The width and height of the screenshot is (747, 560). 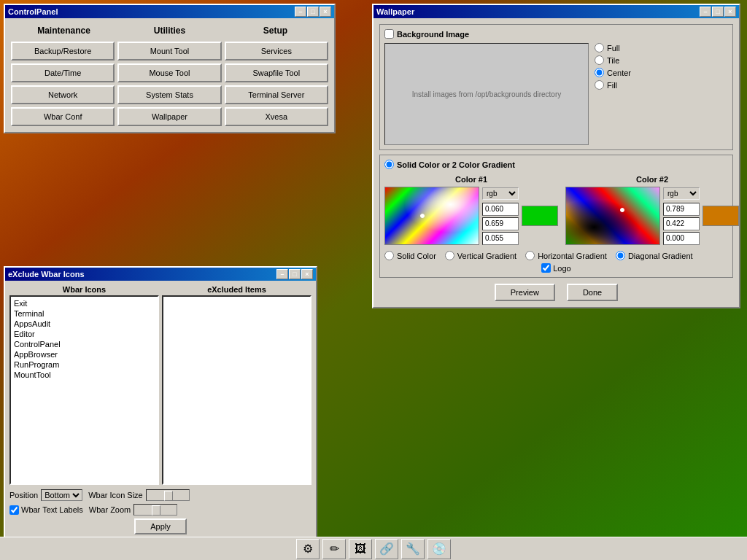 I want to click on logo-checkbox, so click(x=546, y=268).